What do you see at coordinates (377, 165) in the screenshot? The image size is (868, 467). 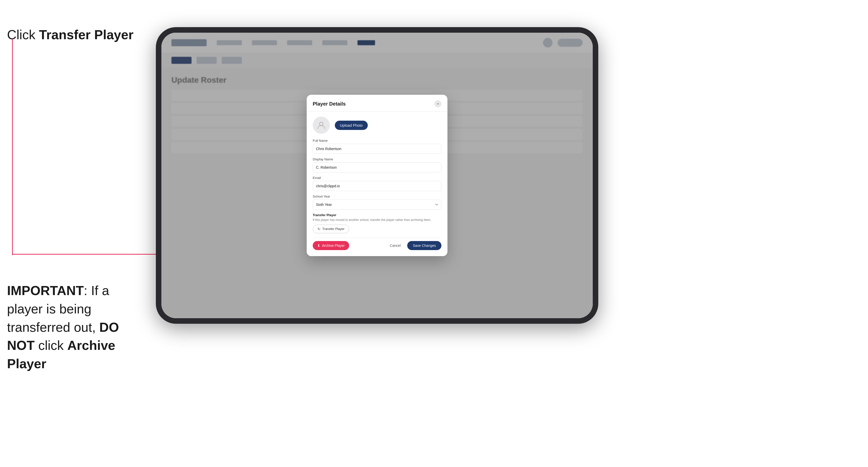 I see `display-name-group: Display Name` at bounding box center [377, 165].